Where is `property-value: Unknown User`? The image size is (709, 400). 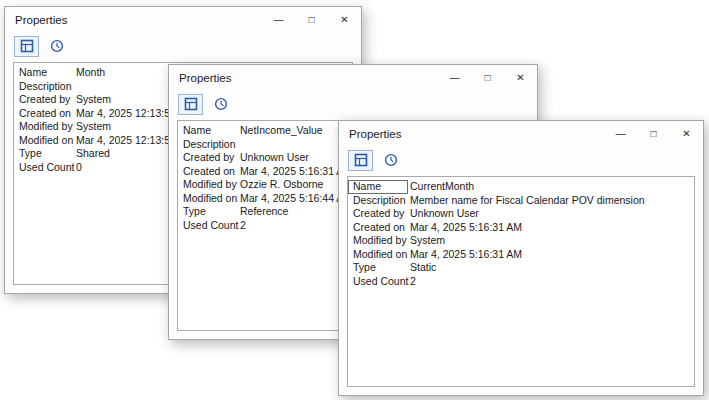
property-value: Unknown User is located at coordinates (551, 214).